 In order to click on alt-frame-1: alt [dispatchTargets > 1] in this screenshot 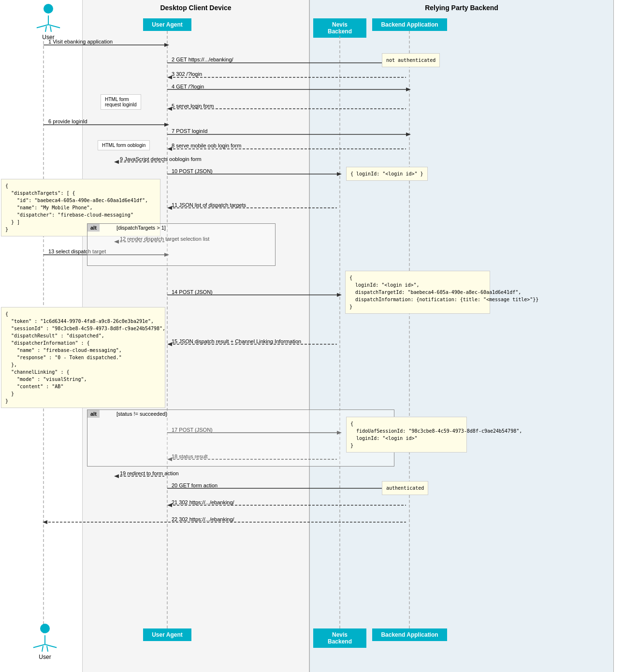, I will do `click(181, 245)`.